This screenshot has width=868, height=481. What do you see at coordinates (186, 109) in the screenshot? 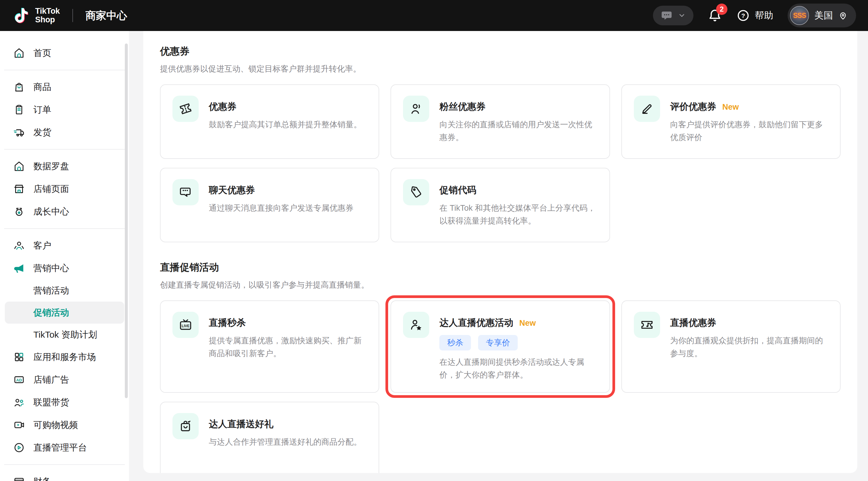
I see `coupon-ticket-icon` at bounding box center [186, 109].